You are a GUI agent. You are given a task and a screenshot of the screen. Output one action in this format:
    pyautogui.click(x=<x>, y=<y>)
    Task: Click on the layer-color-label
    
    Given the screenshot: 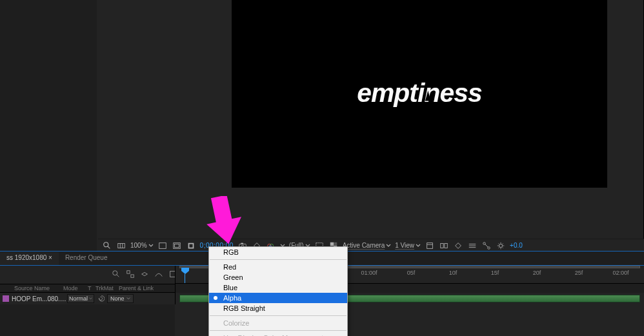 What is the action you would take?
    pyautogui.click(x=6, y=299)
    